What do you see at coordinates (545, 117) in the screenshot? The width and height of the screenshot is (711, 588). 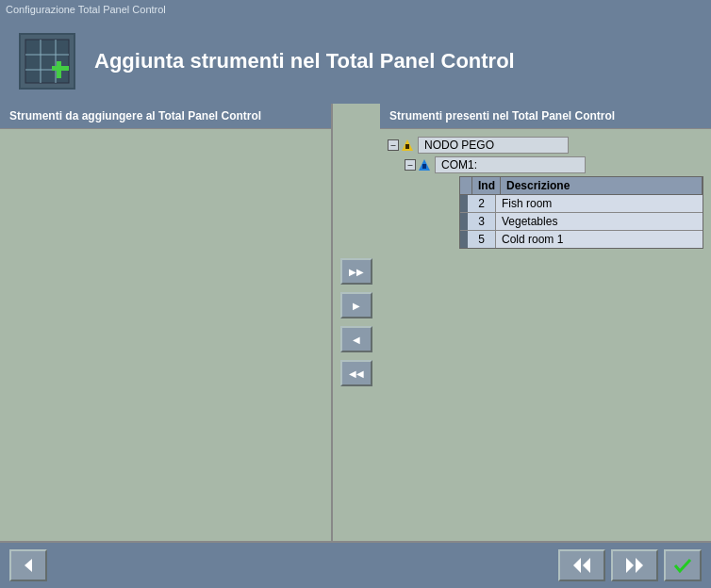 I see `right-panel-header: Strumenti presenti nel Total Panel Contr…` at bounding box center [545, 117].